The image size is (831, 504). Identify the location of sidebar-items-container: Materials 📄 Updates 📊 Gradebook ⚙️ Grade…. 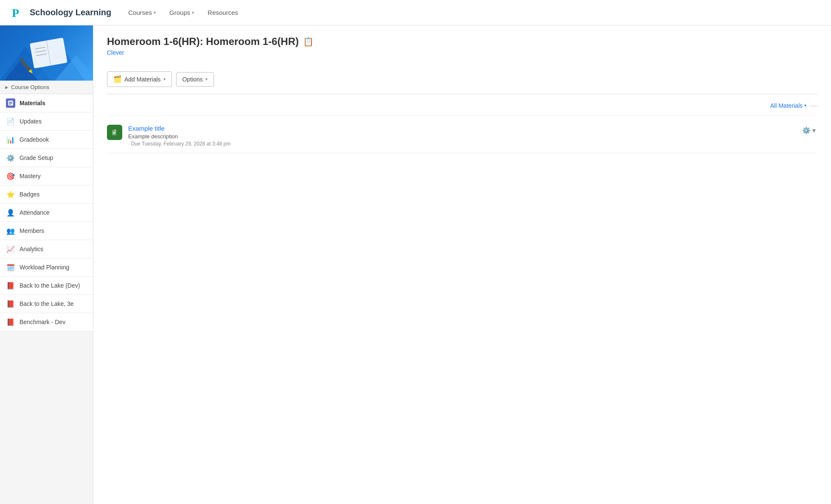
(47, 213).